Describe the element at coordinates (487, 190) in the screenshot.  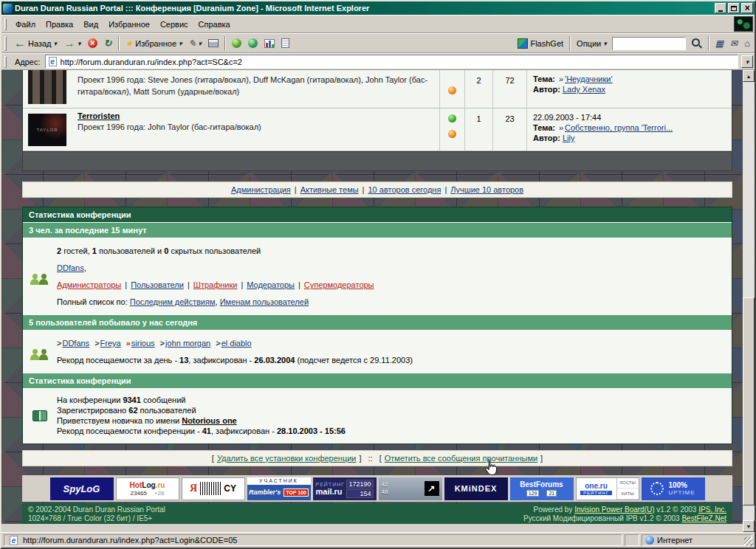
I see `board-link-top-authors: Лучшие 10 авторов` at that location.